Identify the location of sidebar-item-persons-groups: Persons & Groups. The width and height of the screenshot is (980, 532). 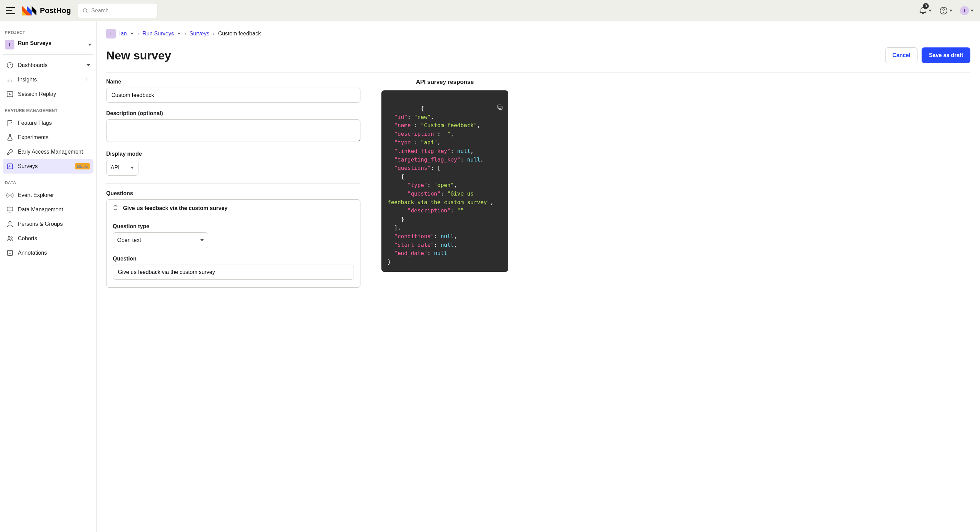
(48, 224).